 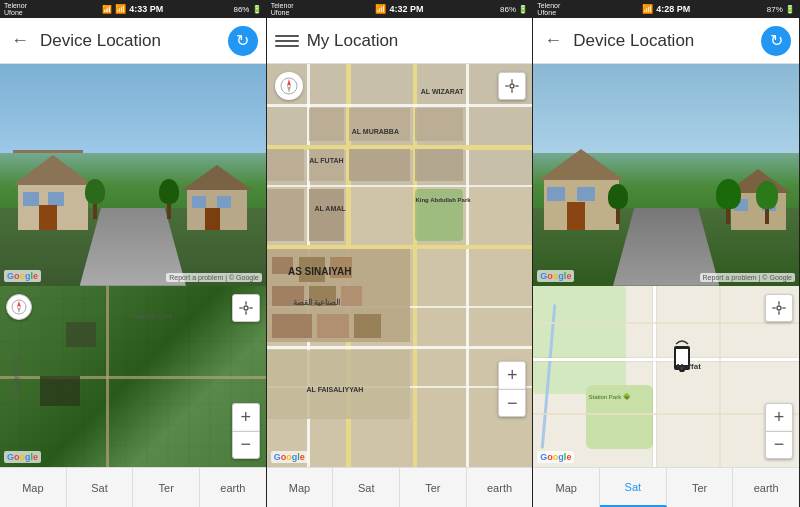 I want to click on label-park-2: King Abdullah Park, so click(x=442, y=200).